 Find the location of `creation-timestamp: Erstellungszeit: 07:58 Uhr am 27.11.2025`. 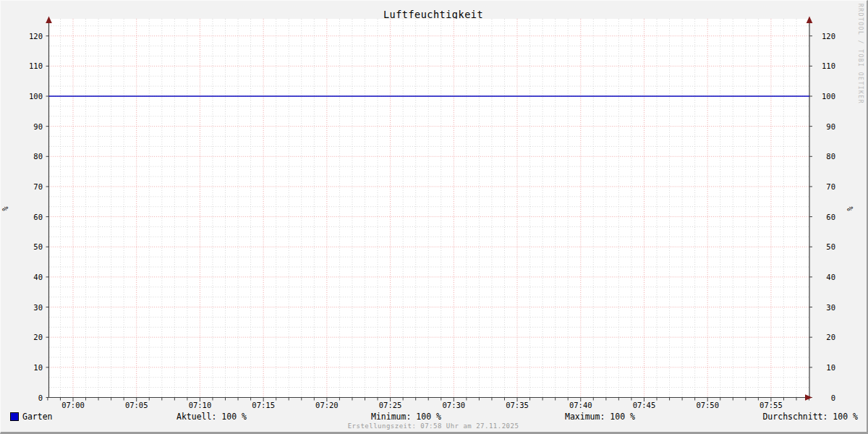

creation-timestamp: Erstellungszeit: 07:58 Uhr am 27.11.2025 is located at coordinates (433, 426).